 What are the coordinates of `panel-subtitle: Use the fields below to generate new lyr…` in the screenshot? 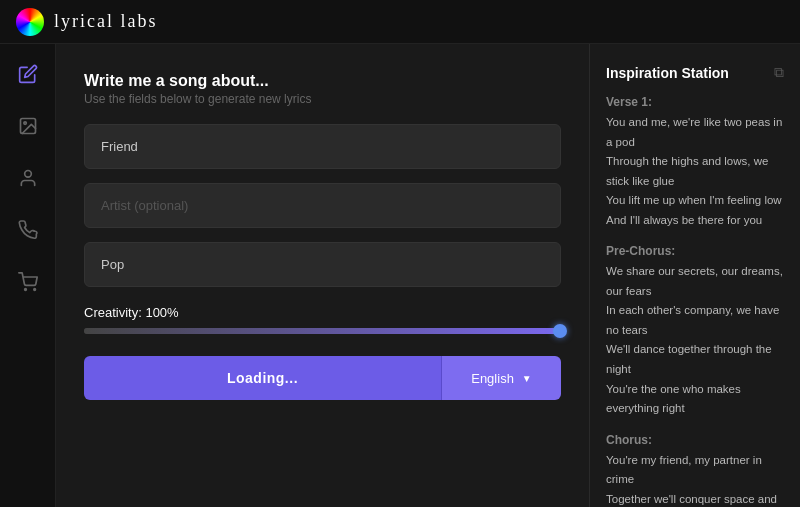 It's located at (322, 99).